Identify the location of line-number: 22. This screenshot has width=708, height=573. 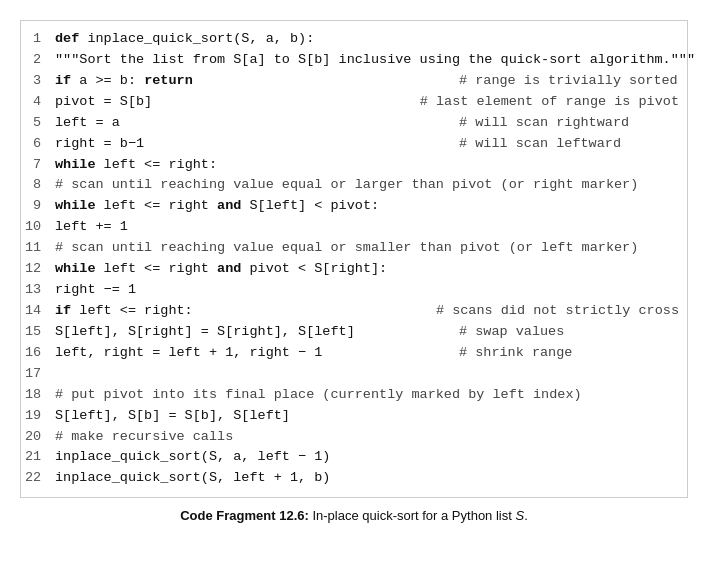
(36, 478).